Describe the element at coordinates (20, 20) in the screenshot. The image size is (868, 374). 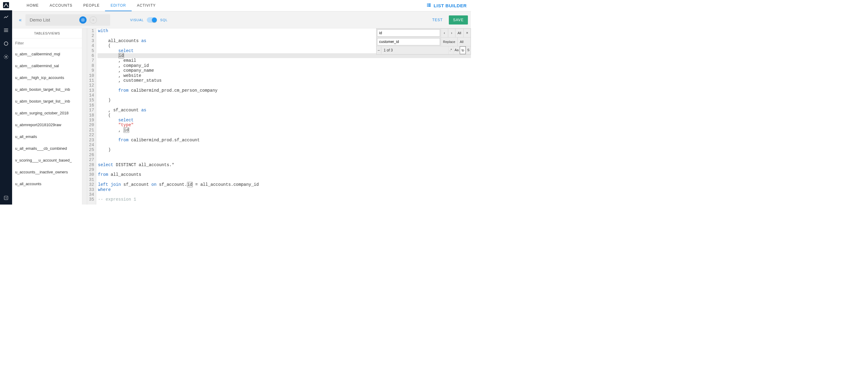
I see `collapse-sidebar-button: «` at that location.